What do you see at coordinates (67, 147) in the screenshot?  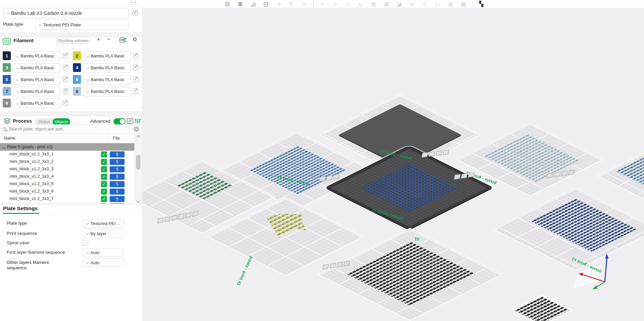 I see `plate-row: Plate 5 (pixels - print x1)` at bounding box center [67, 147].